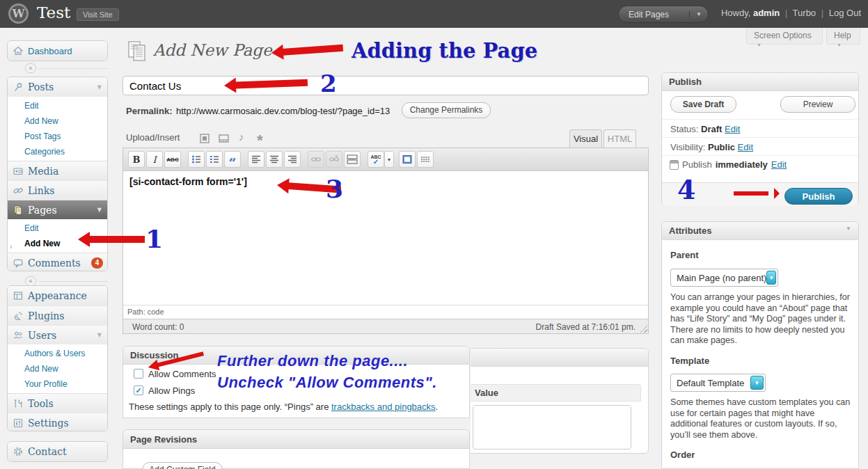 The image size is (868, 469). What do you see at coordinates (57, 152) in the screenshot?
I see `submenu-item-categories: Categories` at bounding box center [57, 152].